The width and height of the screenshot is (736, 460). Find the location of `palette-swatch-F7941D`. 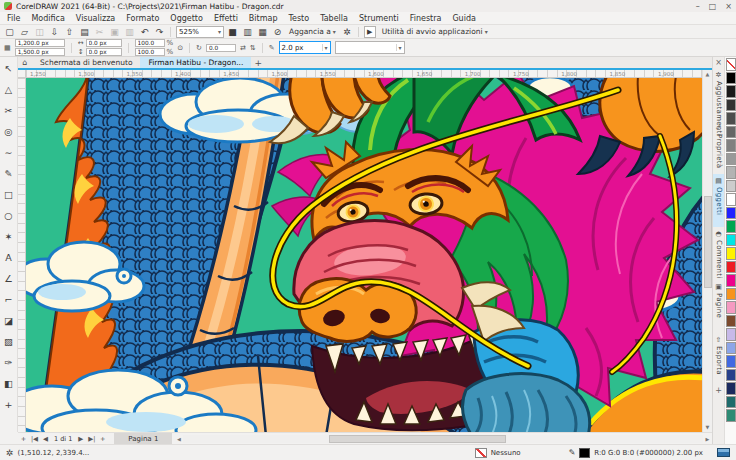

palette-swatch-F7941D is located at coordinates (731, 294).